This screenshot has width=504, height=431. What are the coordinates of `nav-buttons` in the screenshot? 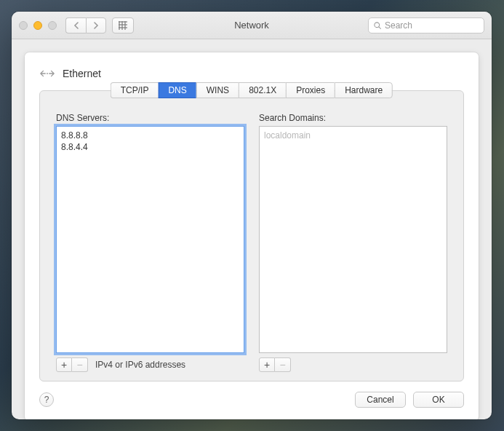 It's located at (86, 25).